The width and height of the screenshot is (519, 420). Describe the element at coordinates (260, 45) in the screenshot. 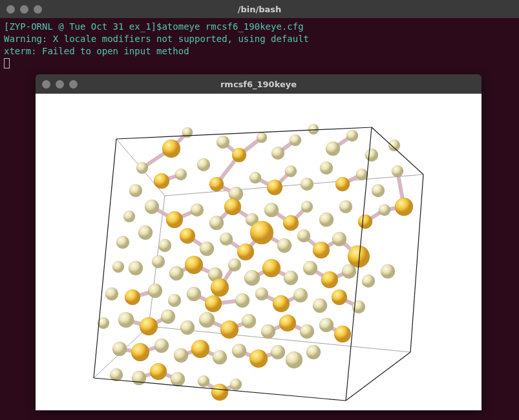

I see `terminal-content: [ZYP-ORNL @ Tue Oct 31 ex_1]$atomeye rmc…` at that location.